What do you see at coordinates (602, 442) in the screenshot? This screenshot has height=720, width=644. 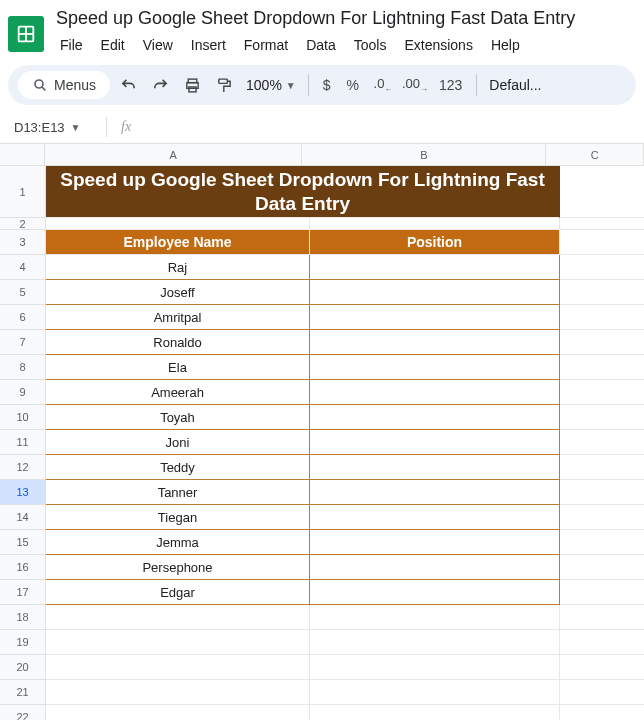 I see `cell-C11` at bounding box center [602, 442].